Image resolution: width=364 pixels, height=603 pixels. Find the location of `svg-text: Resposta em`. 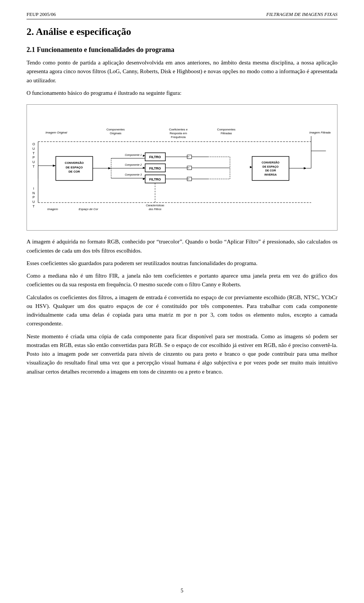

svg-text: Resposta em is located at coordinates (178, 133).